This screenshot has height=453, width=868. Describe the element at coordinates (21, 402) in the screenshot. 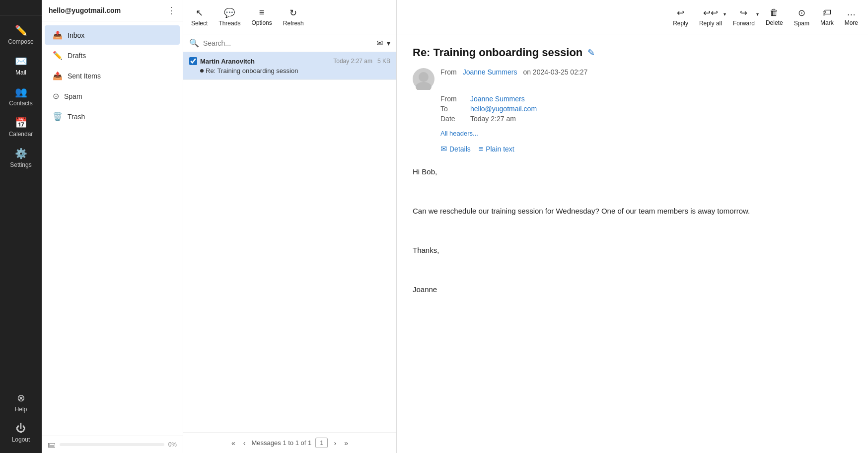

I see `sidebar-item-help: ⊗Help` at that location.